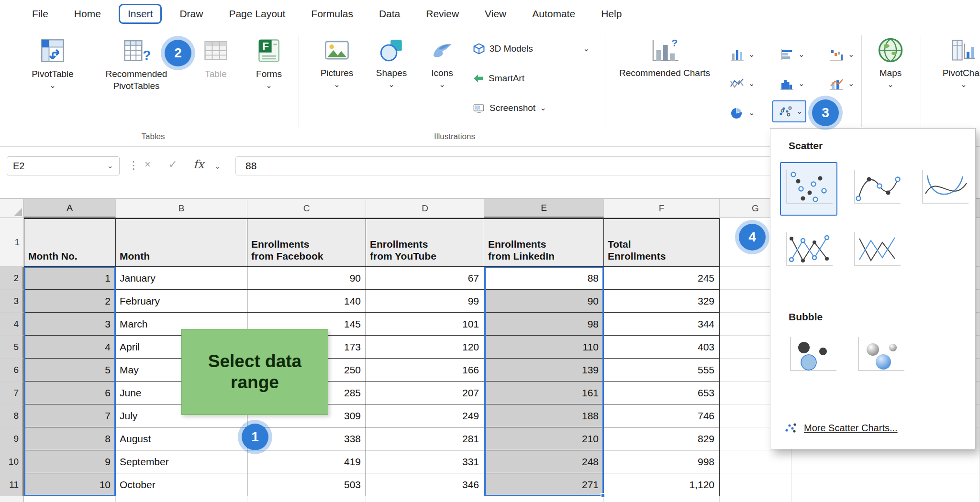  I want to click on cell-C11: 503, so click(307, 485).